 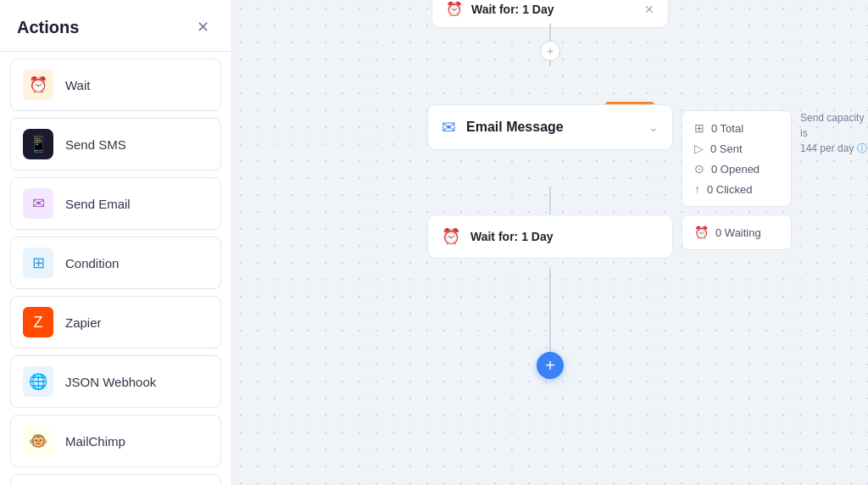 What do you see at coordinates (115, 322) in the screenshot?
I see `action-item-zapier: ZZapier` at bounding box center [115, 322].